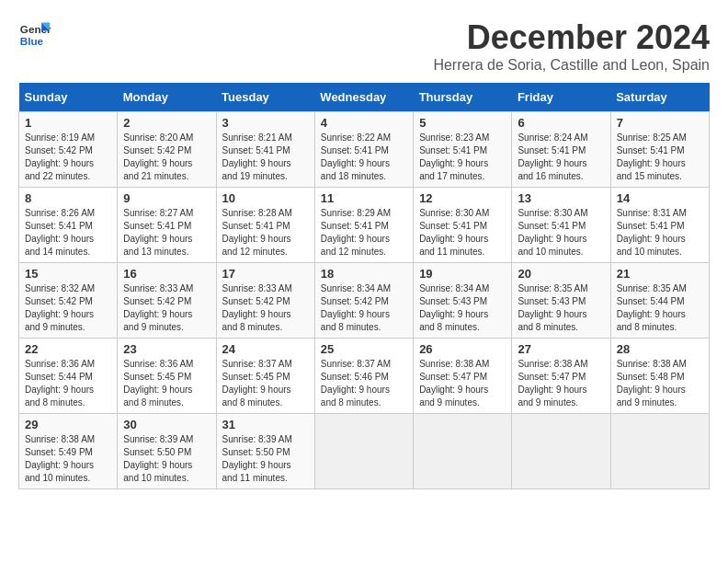  Describe the element at coordinates (660, 308) in the screenshot. I see `day-info: Sunrise: 8:35 AMSunset: 5:44 PMDaylight:…` at that location.